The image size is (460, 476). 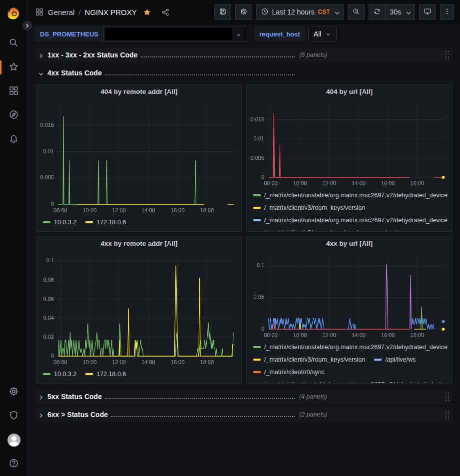 What do you see at coordinates (78, 415) in the screenshot?
I see `row-title: 6xx > Status Code` at bounding box center [78, 415].